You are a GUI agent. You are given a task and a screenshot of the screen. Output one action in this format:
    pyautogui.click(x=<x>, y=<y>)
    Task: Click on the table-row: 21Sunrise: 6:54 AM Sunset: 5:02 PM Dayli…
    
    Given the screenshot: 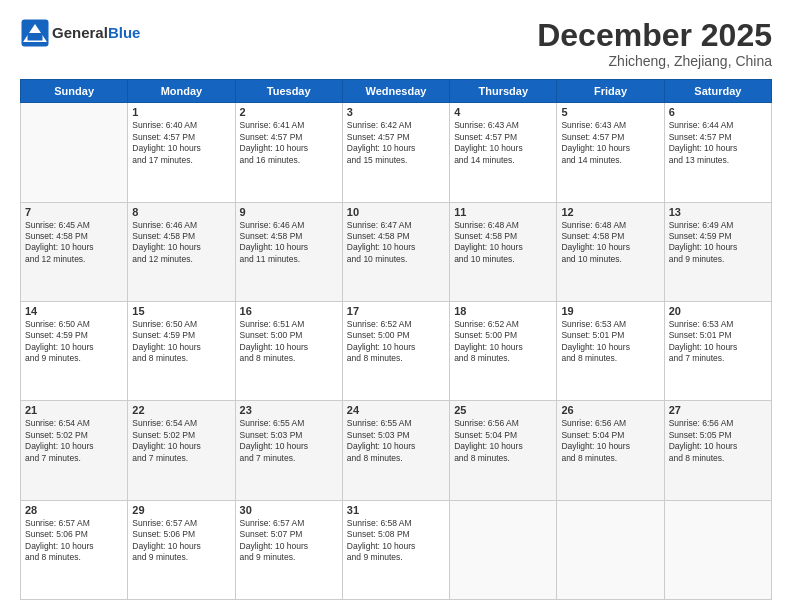 What is the action you would take?
    pyautogui.click(x=74, y=450)
    